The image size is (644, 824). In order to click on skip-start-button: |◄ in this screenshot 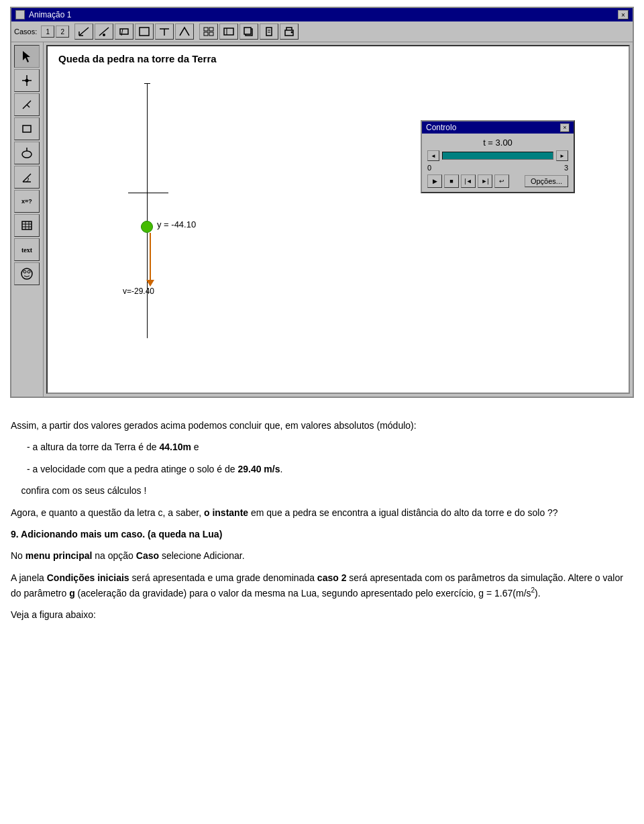, I will do `click(468, 181)`.